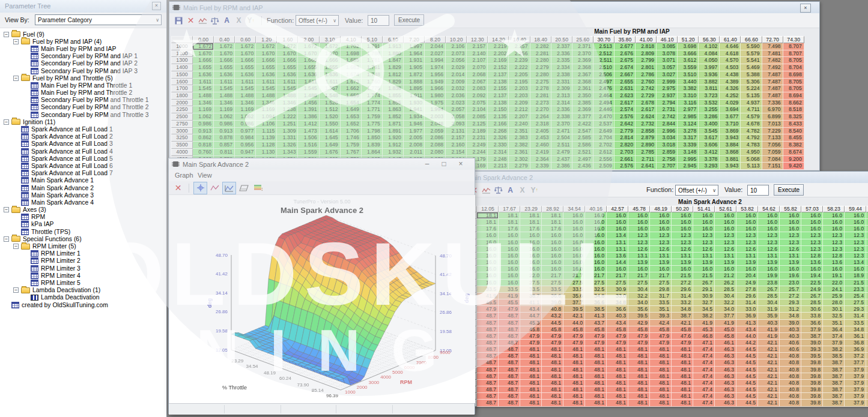  Describe the element at coordinates (855, 235) in the screenshot. I see `table-cell: 12.3` at that location.